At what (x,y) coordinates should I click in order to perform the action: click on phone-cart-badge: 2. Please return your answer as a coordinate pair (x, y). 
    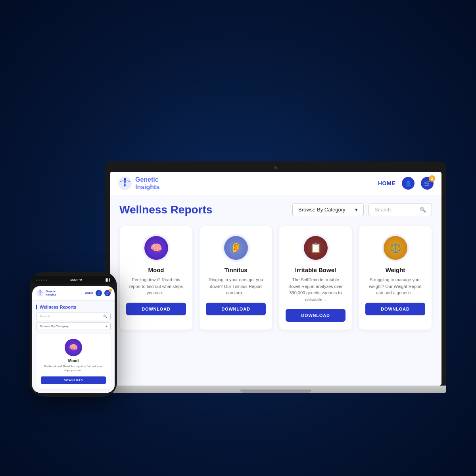
    Looking at the image, I should click on (110, 290).